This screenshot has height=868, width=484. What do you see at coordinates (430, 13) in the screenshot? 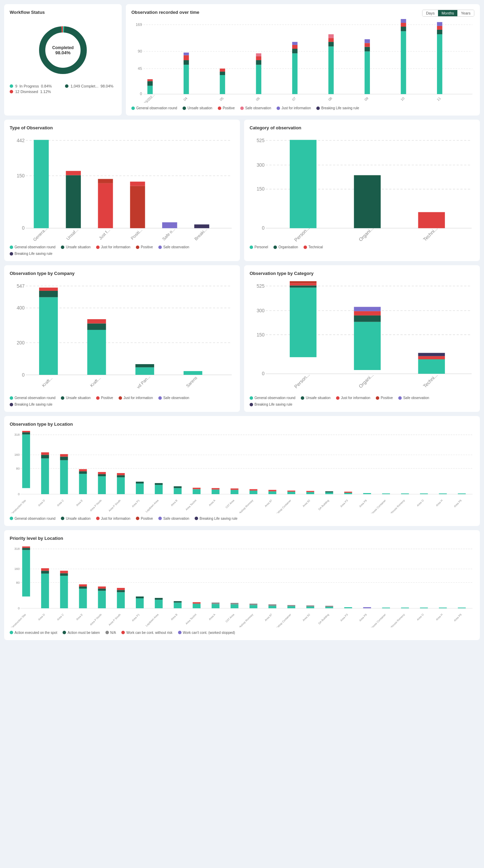
I see `btn-days: Days` at bounding box center [430, 13].